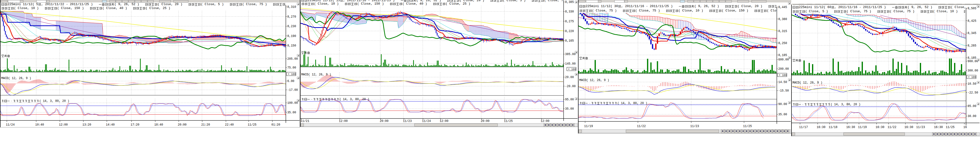  I want to click on svg-text: 8,445, so click(783, 8).